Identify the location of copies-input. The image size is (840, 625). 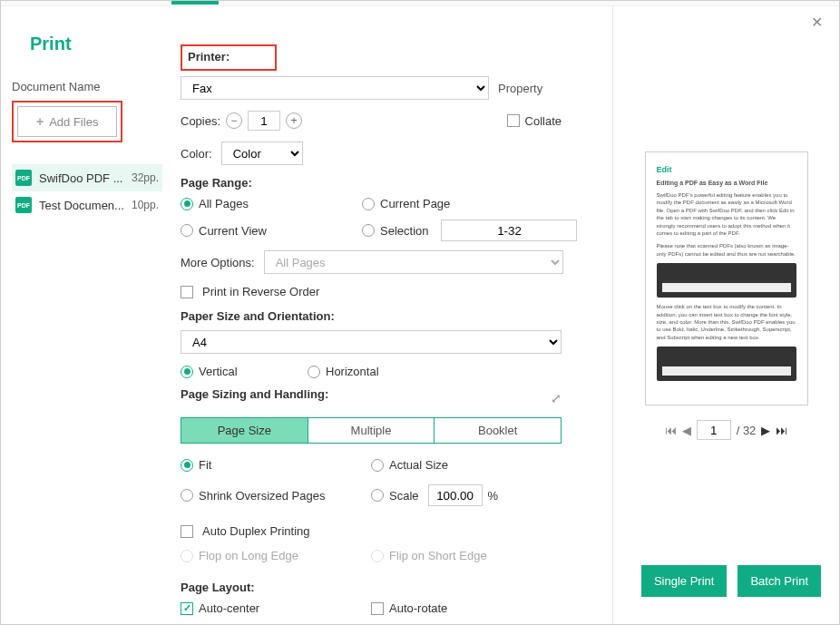
(264, 121).